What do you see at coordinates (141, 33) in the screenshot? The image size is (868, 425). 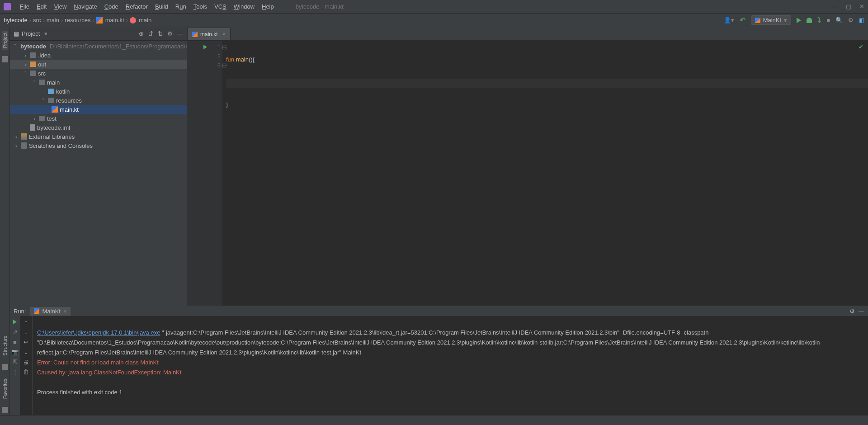 I see `select-opened-file-icon: ⊕` at bounding box center [141, 33].